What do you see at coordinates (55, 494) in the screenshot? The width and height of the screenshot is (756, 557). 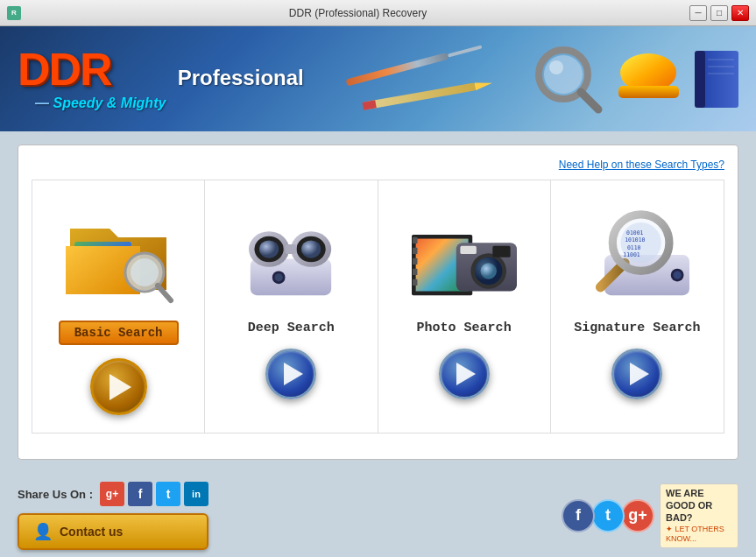 I see `share-label: Share Us On :` at bounding box center [55, 494].